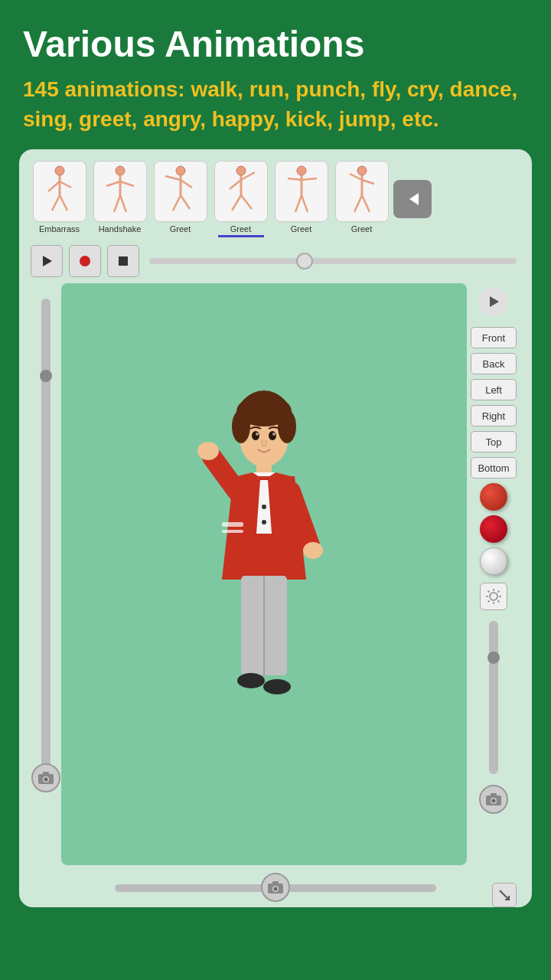 The image size is (551, 980). Describe the element at coordinates (240, 199) in the screenshot. I see `anim-item-greet2: Greet` at that location.